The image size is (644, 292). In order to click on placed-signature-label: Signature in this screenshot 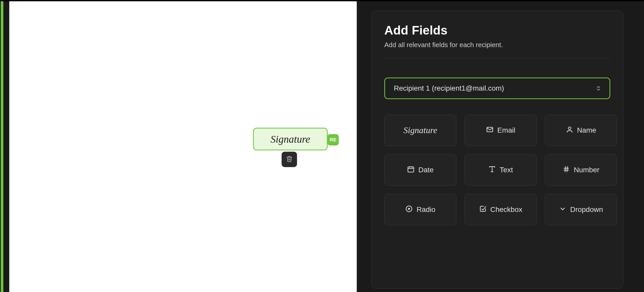, I will do `click(290, 139)`.